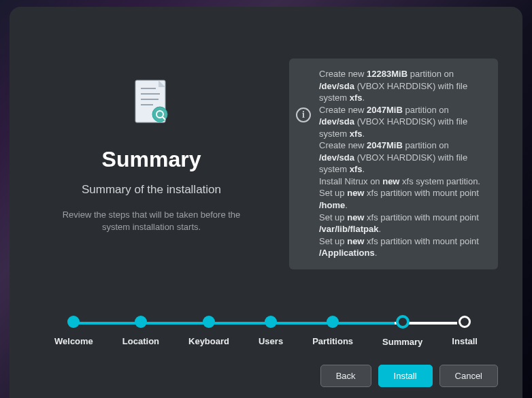  I want to click on step-install: Install, so click(465, 331).